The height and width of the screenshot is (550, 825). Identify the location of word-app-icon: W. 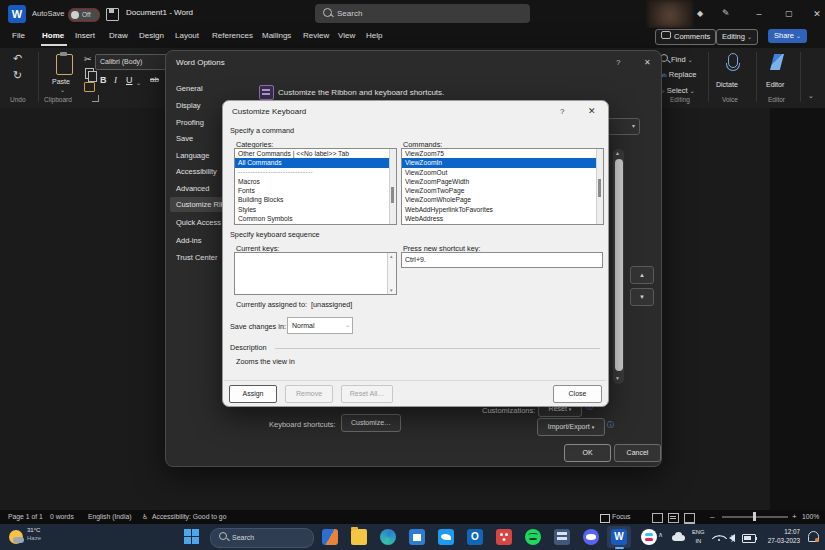
(17, 14).